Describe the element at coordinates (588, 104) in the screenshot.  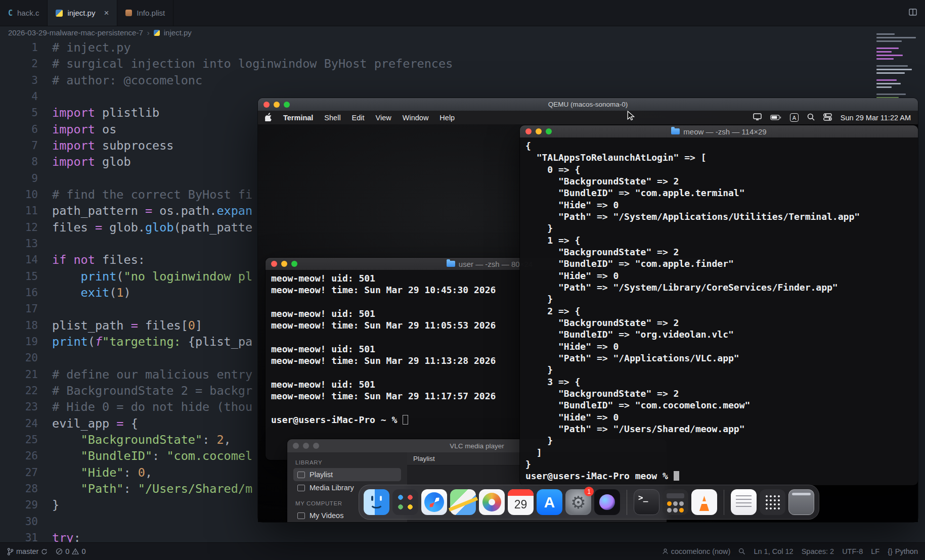
I see `qemu-title-bar: QEMU (macos-sonoma-0)` at that location.